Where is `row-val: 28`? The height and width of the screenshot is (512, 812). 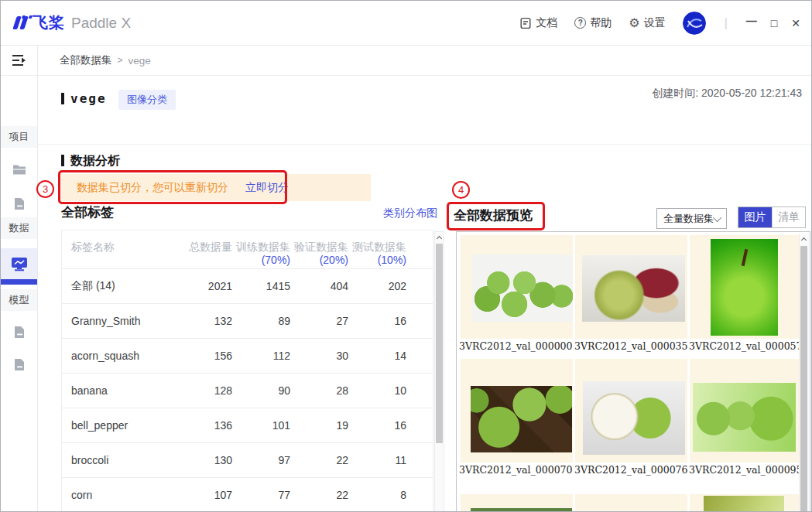
row-val: 28 is located at coordinates (319, 391).